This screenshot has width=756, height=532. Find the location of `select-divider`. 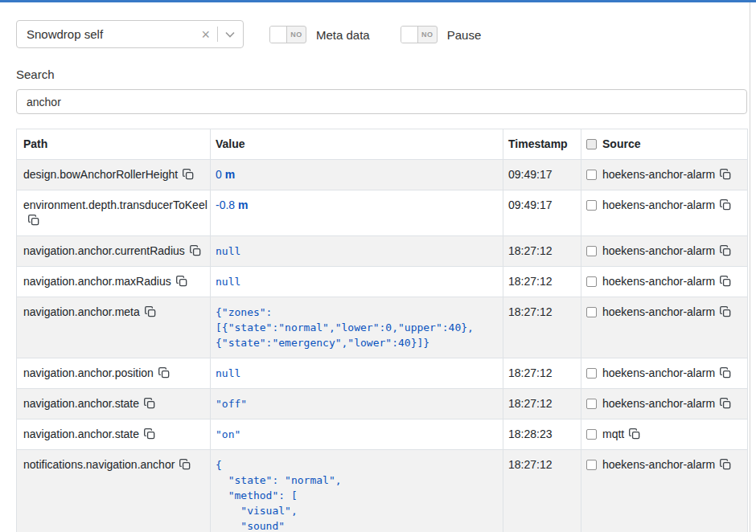

select-divider is located at coordinates (217, 34).